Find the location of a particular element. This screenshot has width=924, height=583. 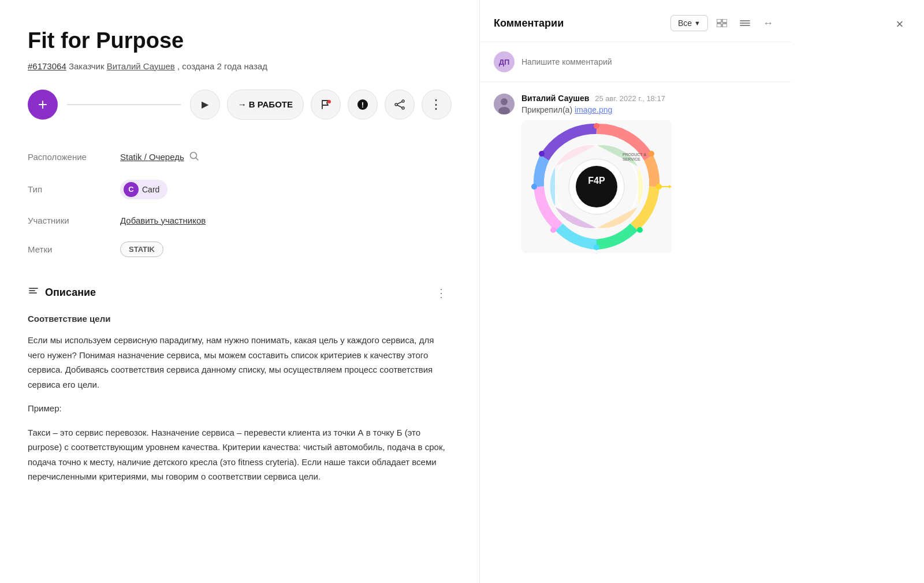

desc-paragraph-3: Такси – это сервис перевозок. Назначение… is located at coordinates (240, 455).